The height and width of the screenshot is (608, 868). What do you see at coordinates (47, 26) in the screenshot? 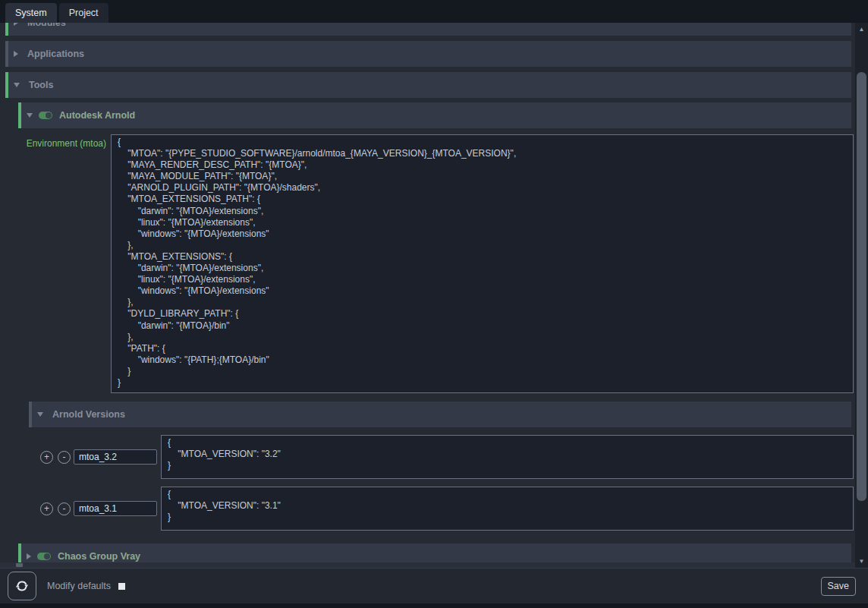
I see `section-label: Modules` at bounding box center [47, 26].